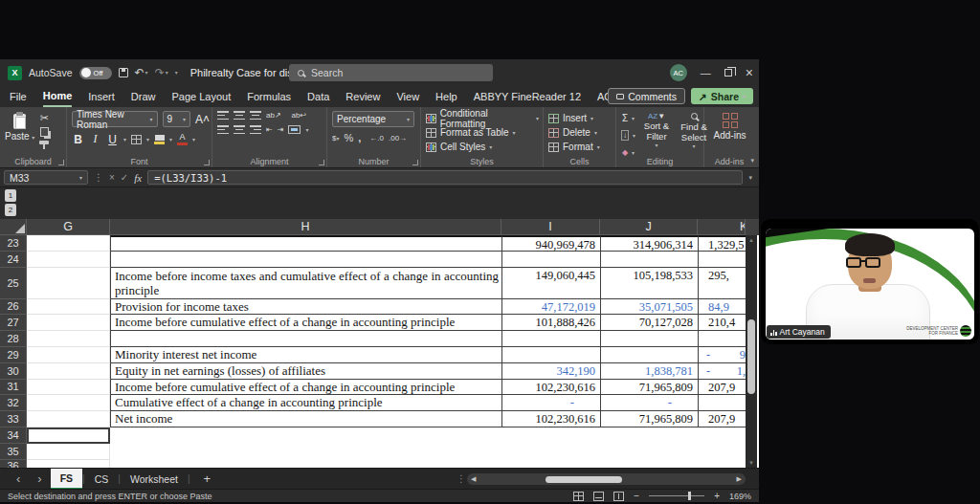 This screenshot has width=980, height=504. What do you see at coordinates (115, 119) in the screenshot?
I see `font-family-select: Times New Roman▾` at bounding box center [115, 119].